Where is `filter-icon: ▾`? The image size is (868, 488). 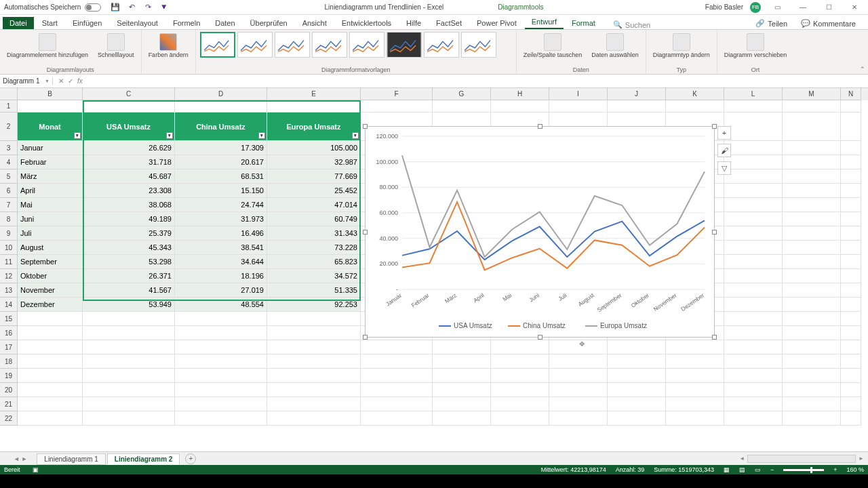 filter-icon: ▾ is located at coordinates (262, 136).